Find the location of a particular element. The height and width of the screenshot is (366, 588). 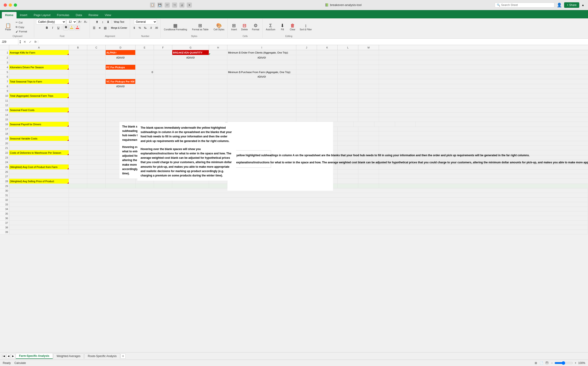

cell-F10 is located at coordinates (163, 96).